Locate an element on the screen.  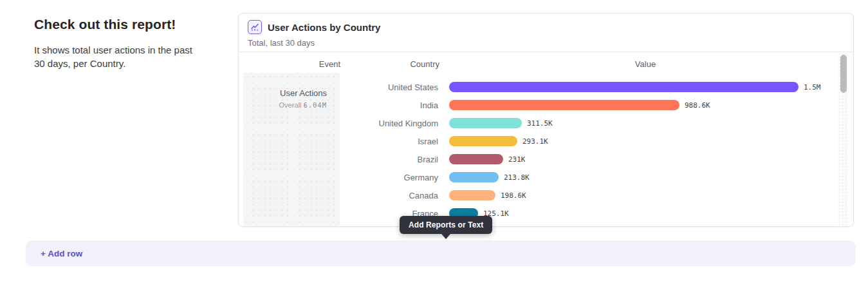
country-label: United Kingdom is located at coordinates (339, 124).